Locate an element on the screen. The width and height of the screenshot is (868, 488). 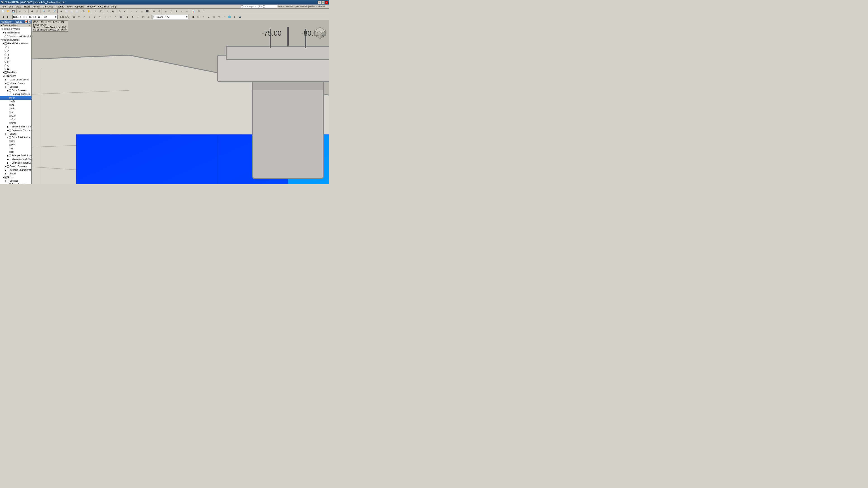
radio-ux is located at coordinates (5, 51).